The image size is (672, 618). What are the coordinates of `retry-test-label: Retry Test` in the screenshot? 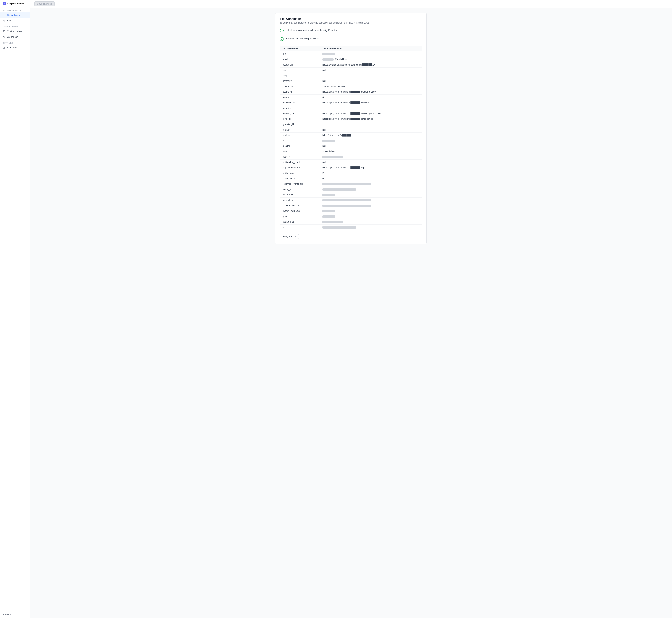 It's located at (288, 236).